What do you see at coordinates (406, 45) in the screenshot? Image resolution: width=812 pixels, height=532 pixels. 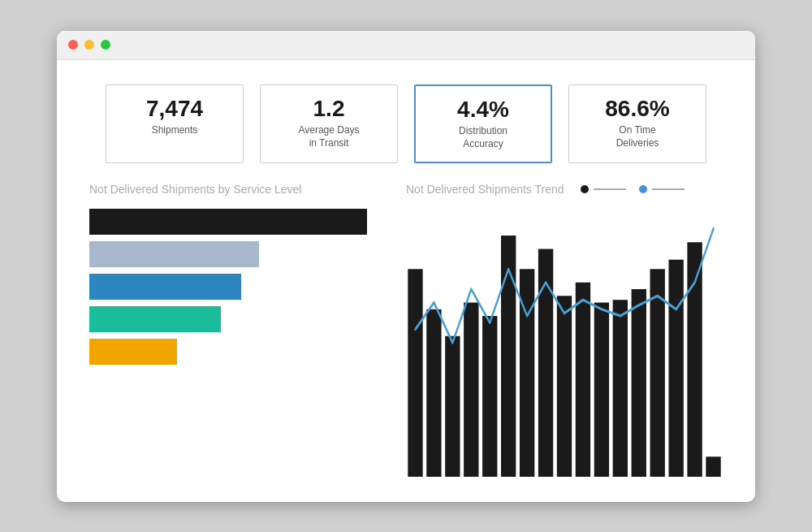 I see `titlebar` at bounding box center [406, 45].